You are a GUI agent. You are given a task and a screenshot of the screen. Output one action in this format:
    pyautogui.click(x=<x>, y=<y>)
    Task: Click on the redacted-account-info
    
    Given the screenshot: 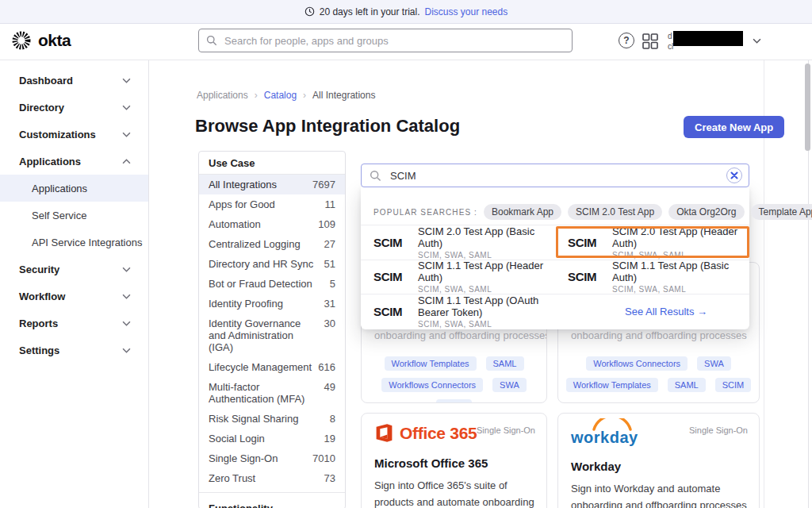 What is the action you would take?
    pyautogui.click(x=708, y=38)
    